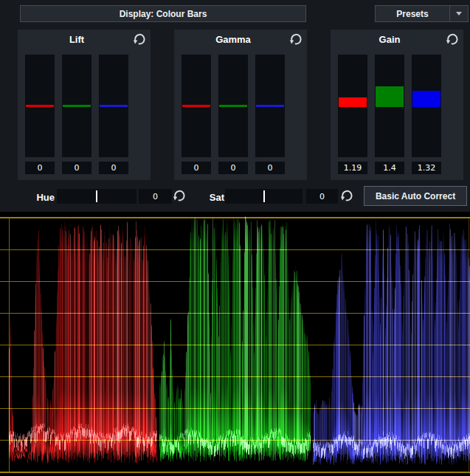  What do you see at coordinates (270, 106) in the screenshot?
I see `gamma-blue-slider` at bounding box center [270, 106].